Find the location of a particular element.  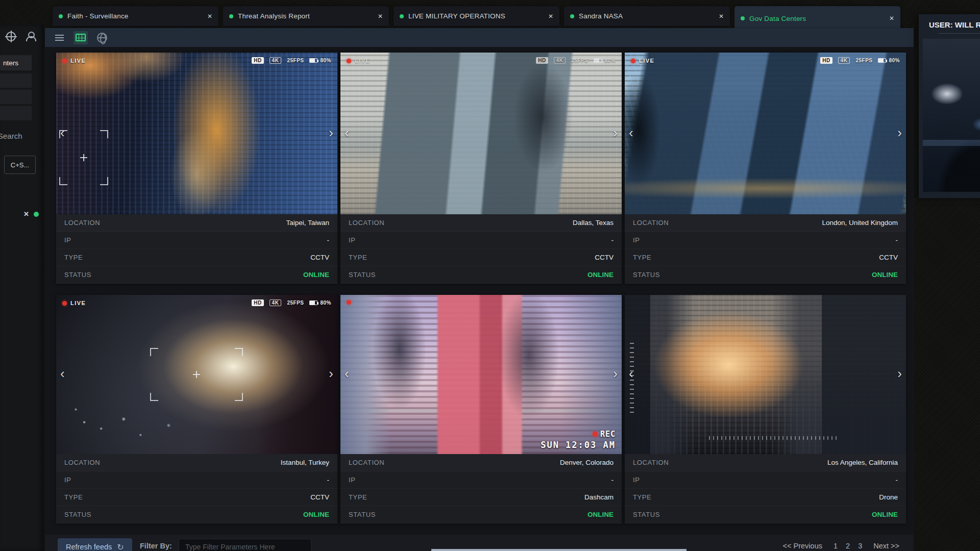

meta-row-location: LOCATIONLondon, United Kingdom is located at coordinates (766, 223).